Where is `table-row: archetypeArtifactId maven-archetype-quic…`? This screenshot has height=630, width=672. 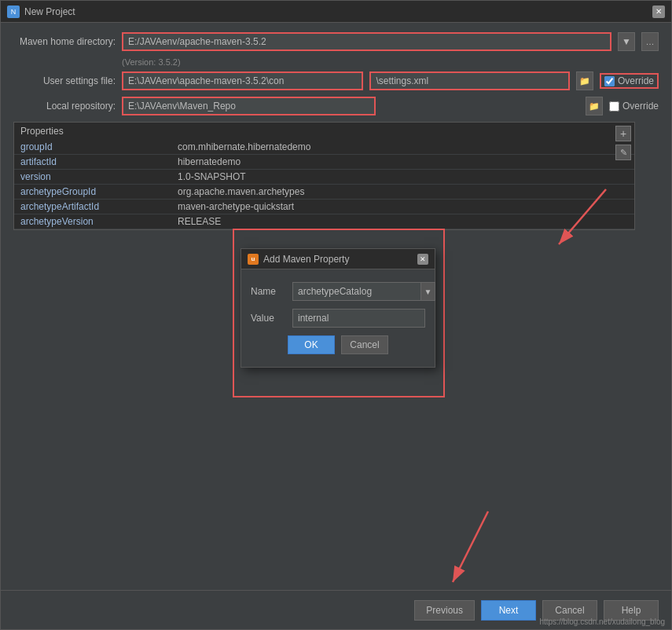 table-row: archetypeArtifactId maven-archetype-quic… is located at coordinates (324, 207).